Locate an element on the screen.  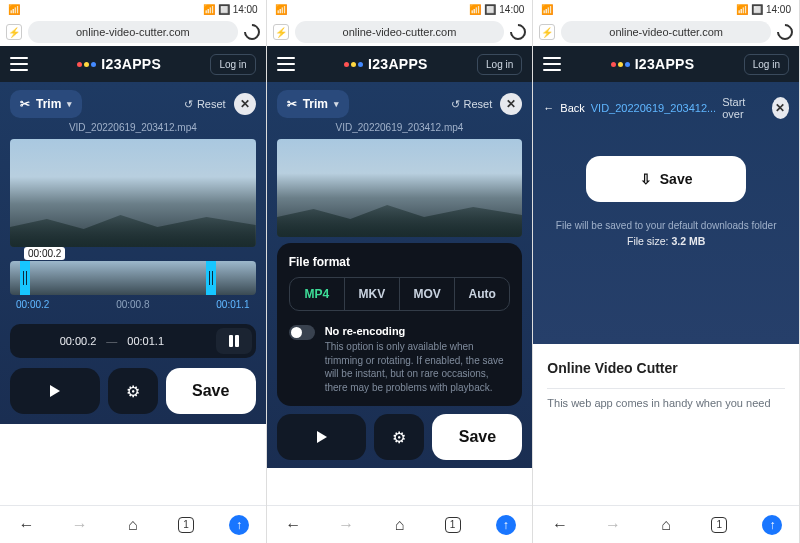
format-mov: MOV is located at coordinates (428, 294).